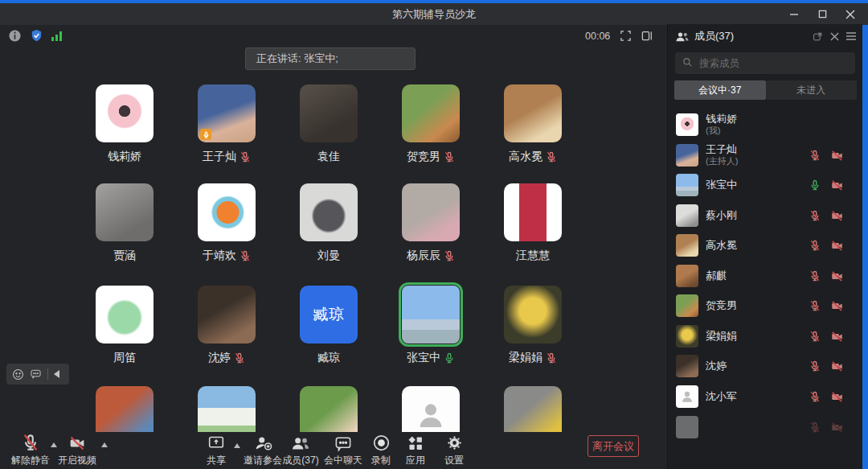  What do you see at coordinates (765, 397) in the screenshot?
I see `member-row: 沈小军` at bounding box center [765, 397].